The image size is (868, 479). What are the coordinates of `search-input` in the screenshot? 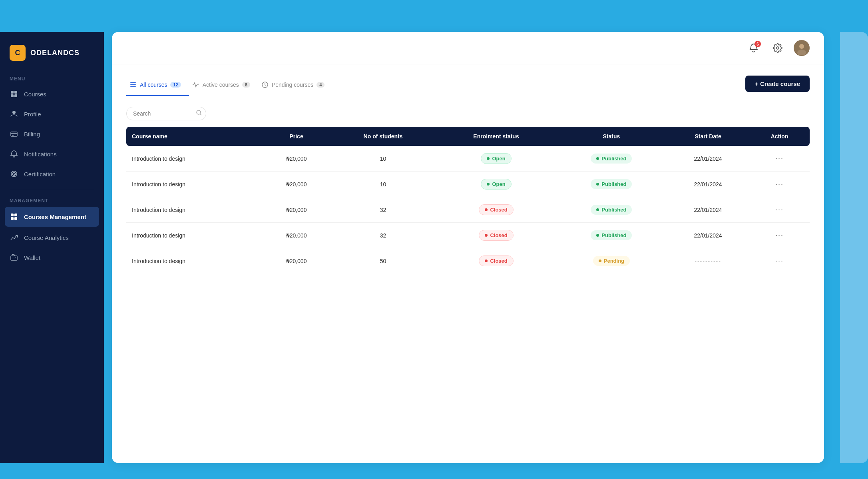 It's located at (166, 114).